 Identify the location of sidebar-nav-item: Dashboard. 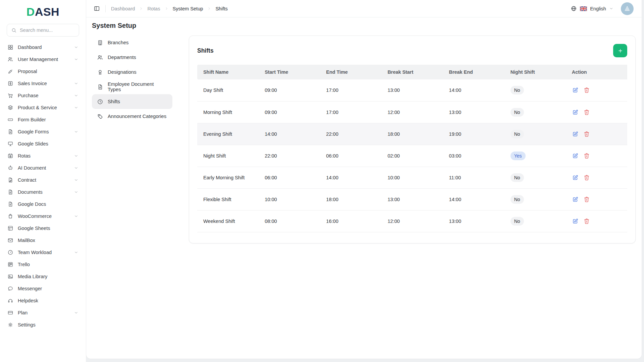
(43, 47).